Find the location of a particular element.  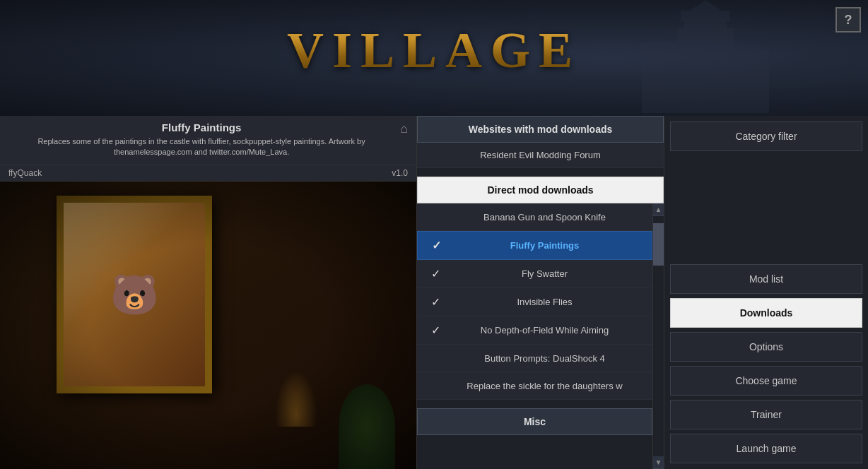

websites-header: Websites with mod downloads is located at coordinates (540, 129).